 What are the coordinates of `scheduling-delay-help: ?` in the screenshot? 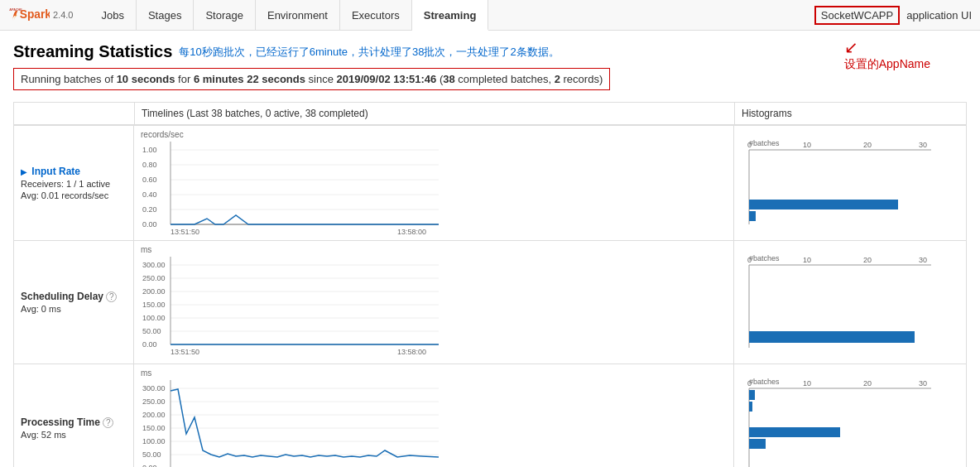 It's located at (111, 296).